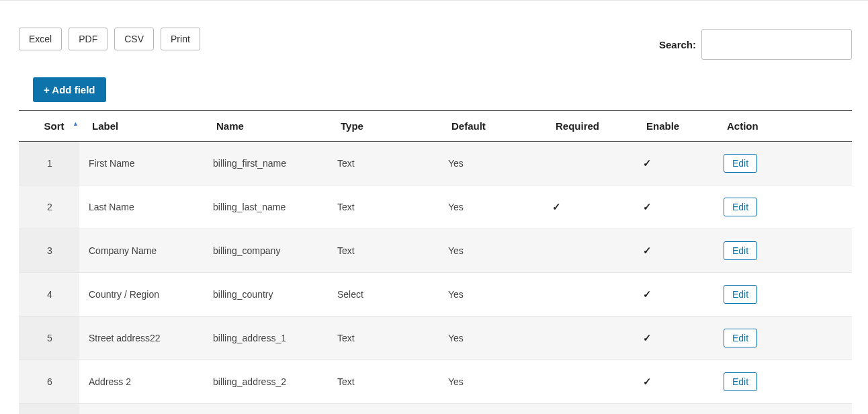 This screenshot has width=868, height=414. What do you see at coordinates (266, 164) in the screenshot?
I see `cell-name: billing_first_name` at bounding box center [266, 164].